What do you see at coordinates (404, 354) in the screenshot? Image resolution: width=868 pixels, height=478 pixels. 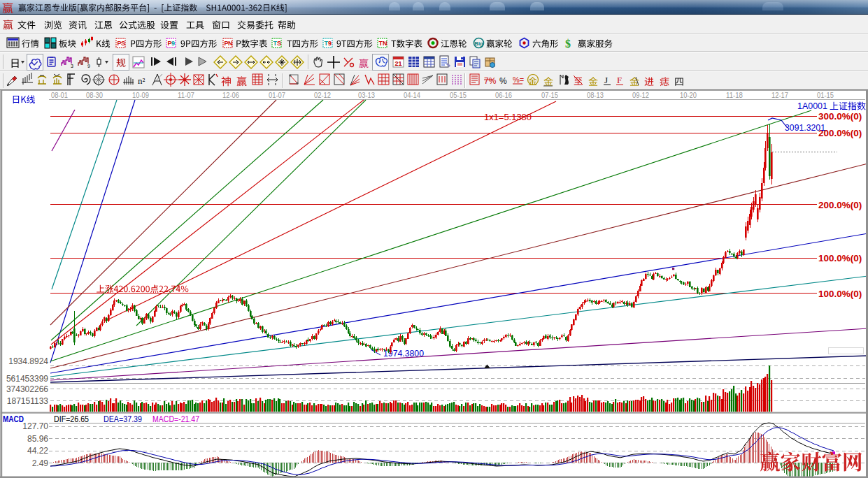 I see `svg-text: 1974.3800` at bounding box center [404, 354].